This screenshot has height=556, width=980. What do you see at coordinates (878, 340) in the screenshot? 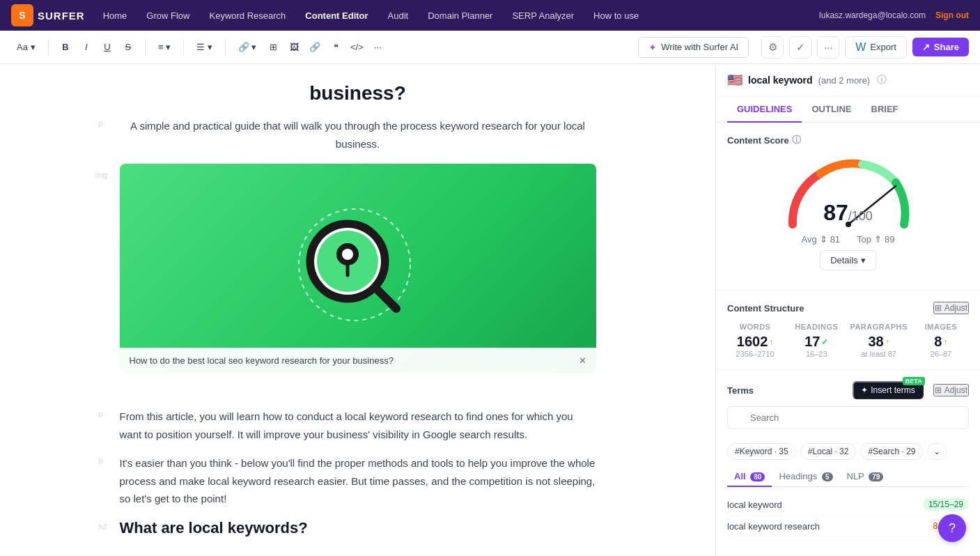
I see `paragraphs-metric: PARAGRAPHS 38 ↑ at least 87` at bounding box center [878, 340].